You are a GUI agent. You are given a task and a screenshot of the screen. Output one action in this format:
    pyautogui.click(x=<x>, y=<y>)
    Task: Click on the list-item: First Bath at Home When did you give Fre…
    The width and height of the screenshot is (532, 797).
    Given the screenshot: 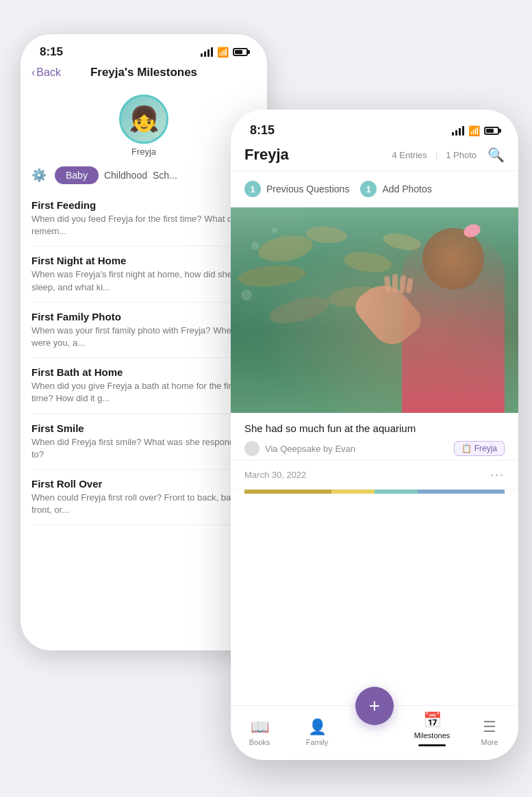 What is the action you would take?
    pyautogui.click(x=144, y=386)
    